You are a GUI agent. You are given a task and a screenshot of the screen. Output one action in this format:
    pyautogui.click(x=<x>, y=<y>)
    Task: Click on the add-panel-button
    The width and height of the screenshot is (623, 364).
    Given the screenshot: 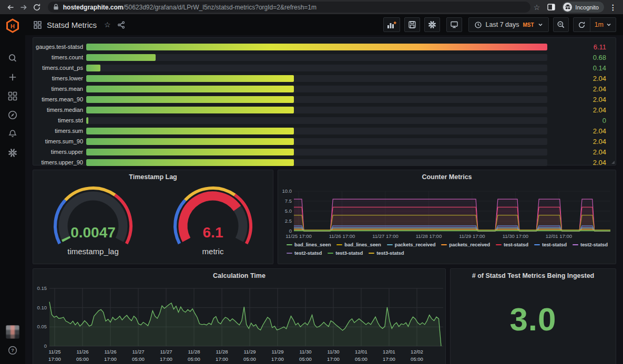 What is the action you would take?
    pyautogui.click(x=392, y=25)
    